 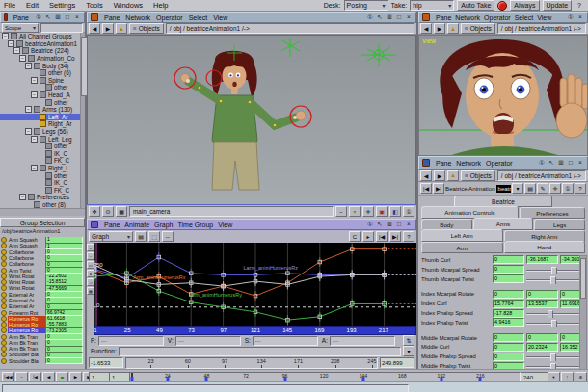 I want to click on menu-item-tools: Tools, so click(x=94, y=6).